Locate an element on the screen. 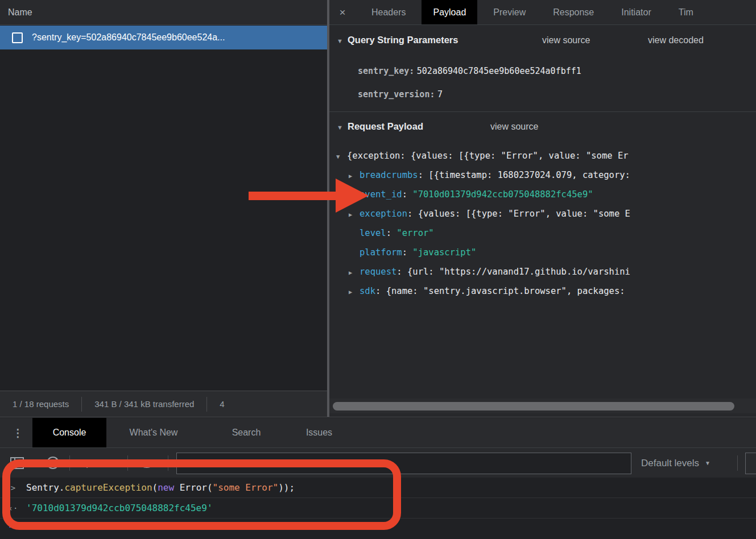 The image size is (756, 539). annotation-arrow is located at coordinates (294, 196).